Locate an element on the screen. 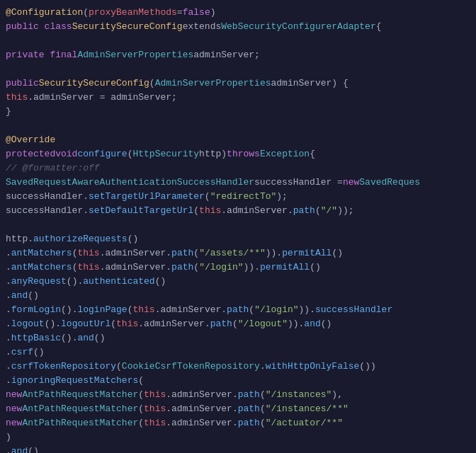  code-line: private final AdminServerProperties admi… is located at coordinates (238, 55).